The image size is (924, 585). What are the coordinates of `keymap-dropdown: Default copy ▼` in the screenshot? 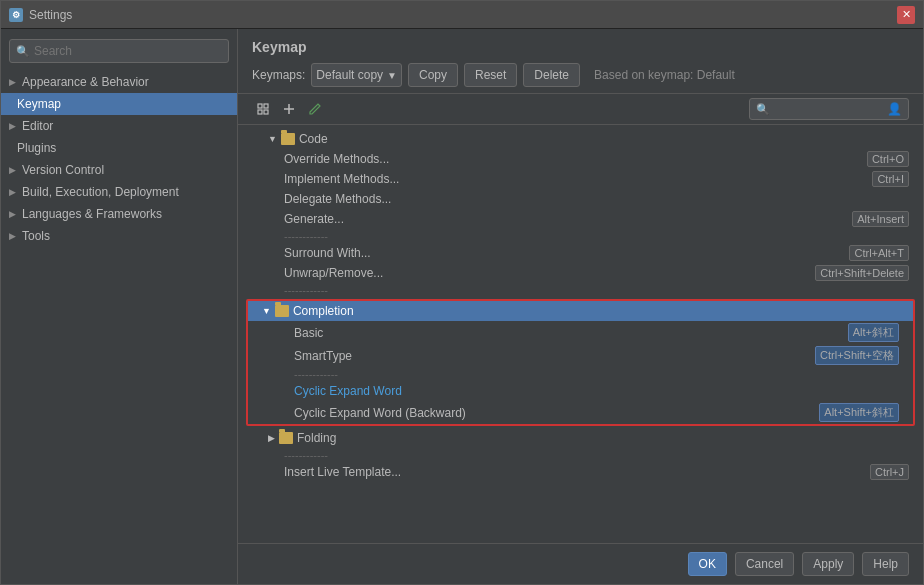 It's located at (356, 75).